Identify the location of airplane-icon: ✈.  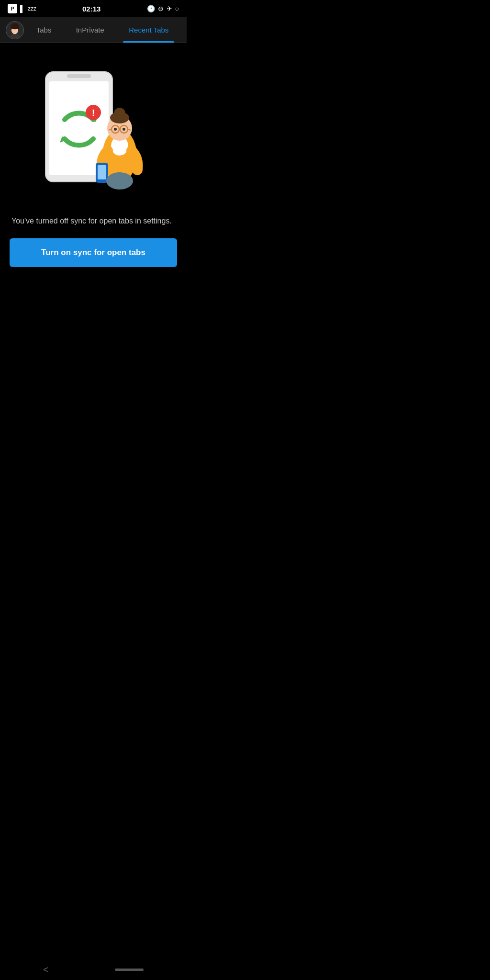
(169, 9).